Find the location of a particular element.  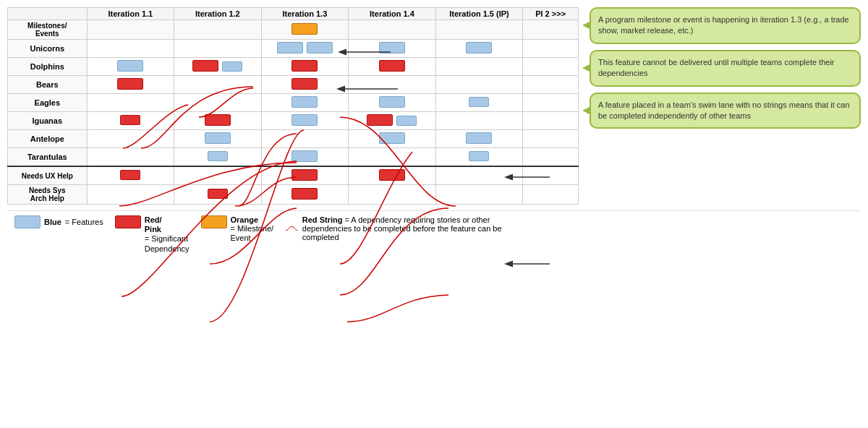

annotations-panel: A program milestone or event is happenin… is located at coordinates (723, 106).